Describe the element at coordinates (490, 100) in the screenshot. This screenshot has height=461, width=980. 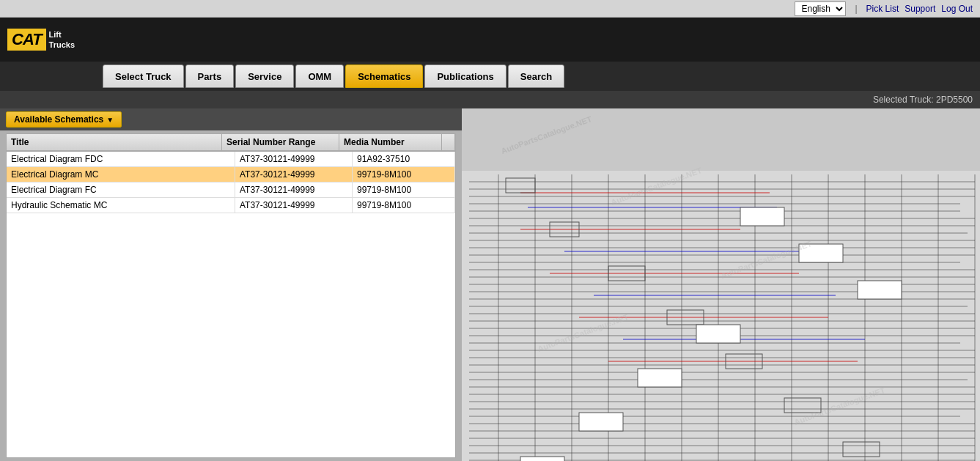
I see `selected-truck-bar: Selected Truck: 2PD5500` at that location.